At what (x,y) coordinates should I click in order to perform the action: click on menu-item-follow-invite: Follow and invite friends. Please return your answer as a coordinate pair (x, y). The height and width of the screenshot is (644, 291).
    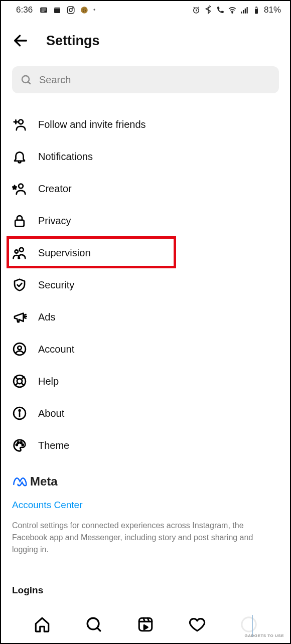
    Looking at the image, I should click on (145, 124).